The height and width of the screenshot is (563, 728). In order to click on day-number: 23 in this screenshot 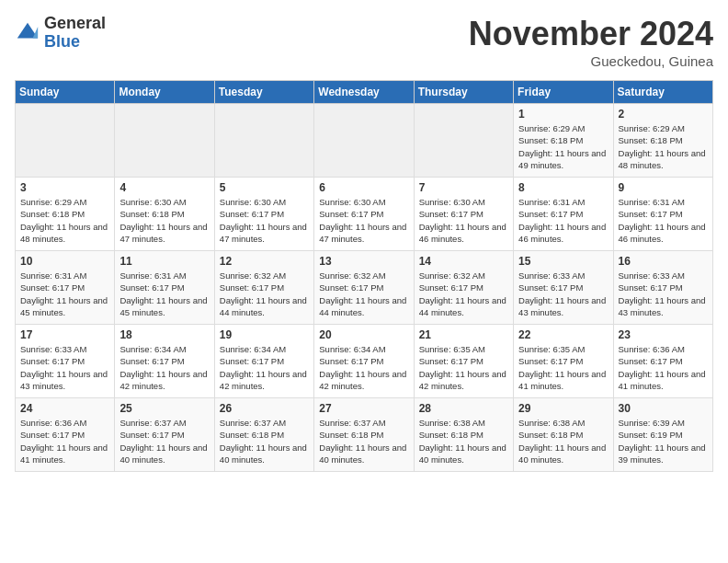, I will do `click(664, 335)`.